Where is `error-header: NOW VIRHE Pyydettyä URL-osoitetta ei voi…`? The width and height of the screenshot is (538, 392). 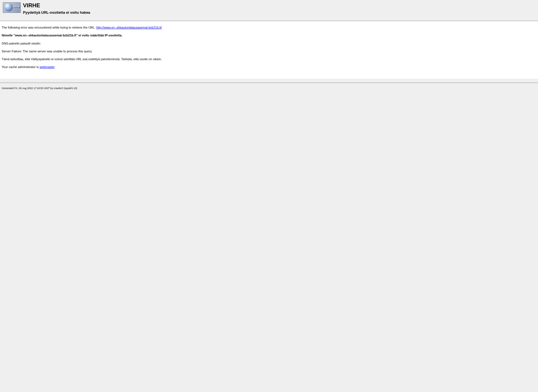 error-header: NOW VIRHE Pyydettyä URL-osoitetta ei voi… is located at coordinates (269, 8).